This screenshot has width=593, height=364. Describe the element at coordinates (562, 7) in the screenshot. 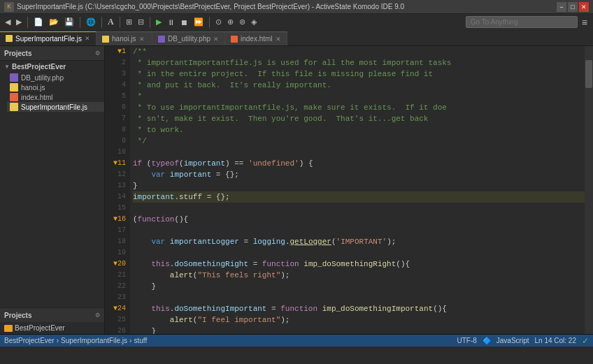

I see `minimize-button: −` at that location.